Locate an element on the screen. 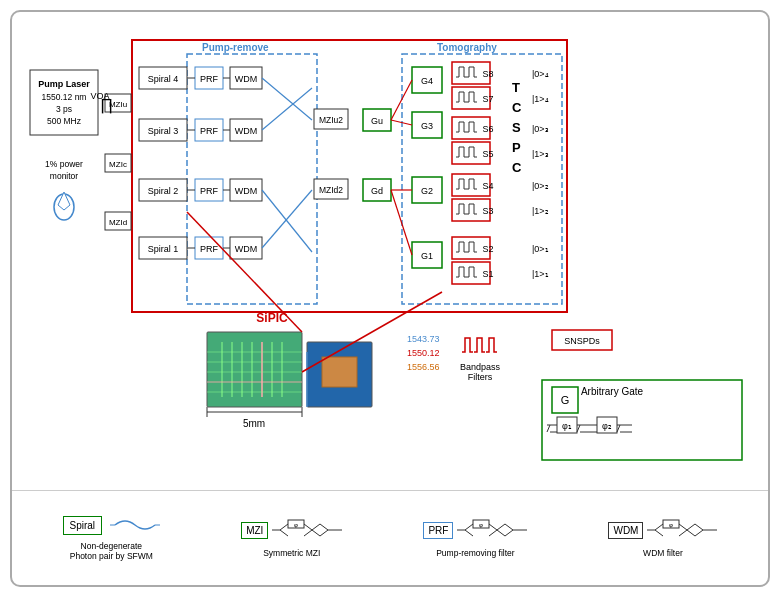 This screenshot has width=780, height=597. s1-label: S1 is located at coordinates (488, 274).